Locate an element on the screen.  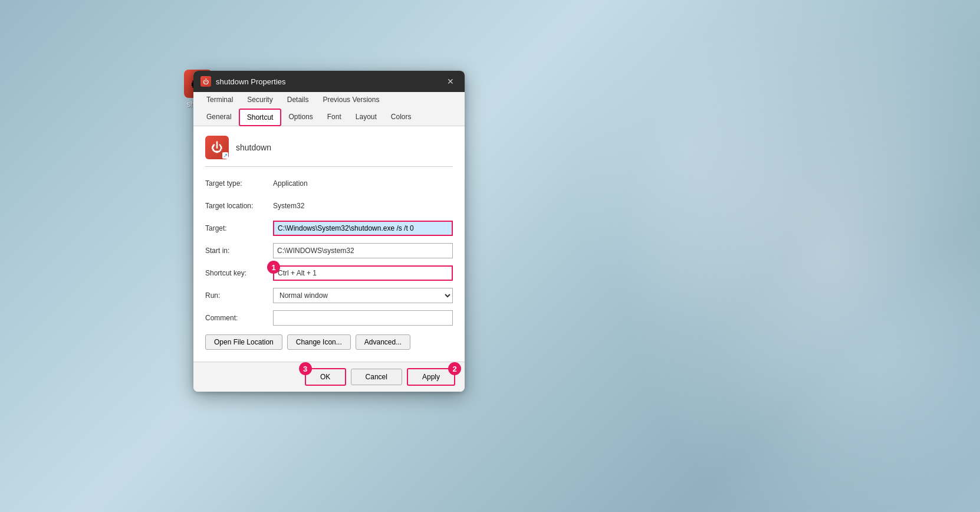
app-name: shutdown is located at coordinates (254, 147).